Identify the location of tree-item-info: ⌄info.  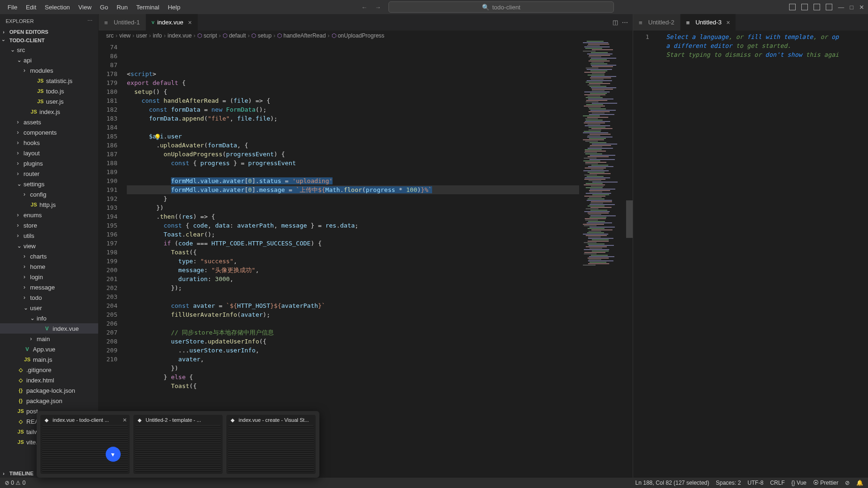
(49, 318).